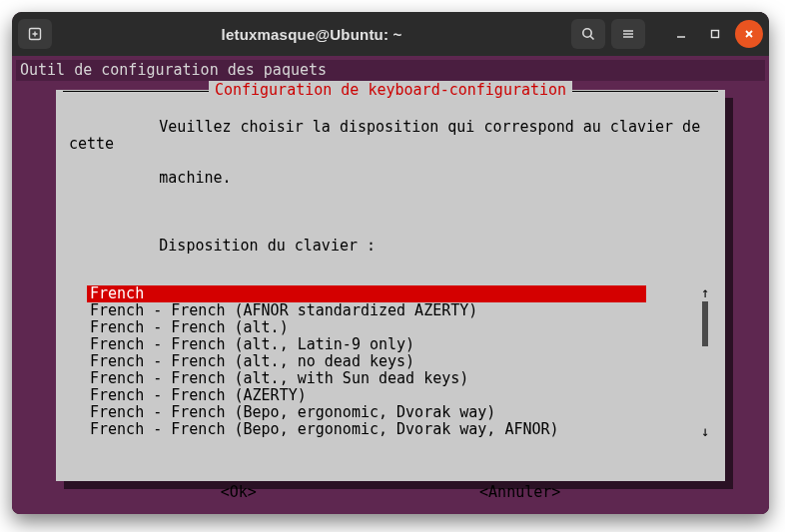 The height and width of the screenshot is (532, 785). Describe the element at coordinates (715, 34) in the screenshot. I see `maximize-button` at that location.